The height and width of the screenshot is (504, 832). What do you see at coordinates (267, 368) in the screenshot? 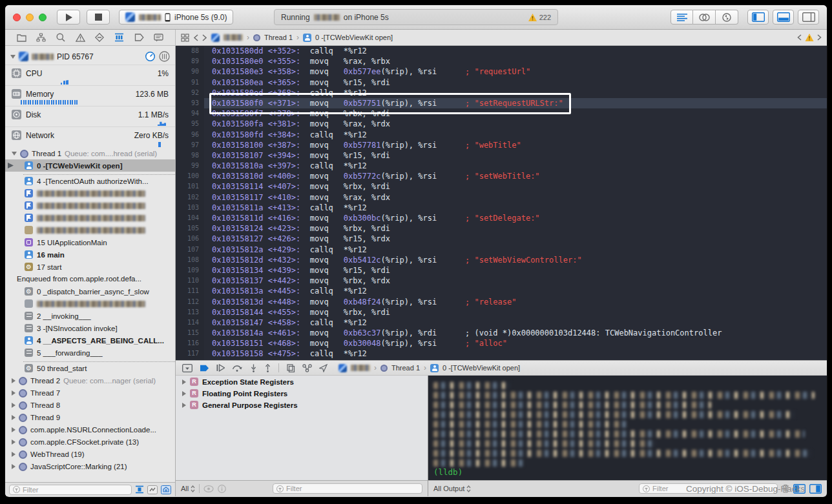
I see `step-out-icon` at bounding box center [267, 368].